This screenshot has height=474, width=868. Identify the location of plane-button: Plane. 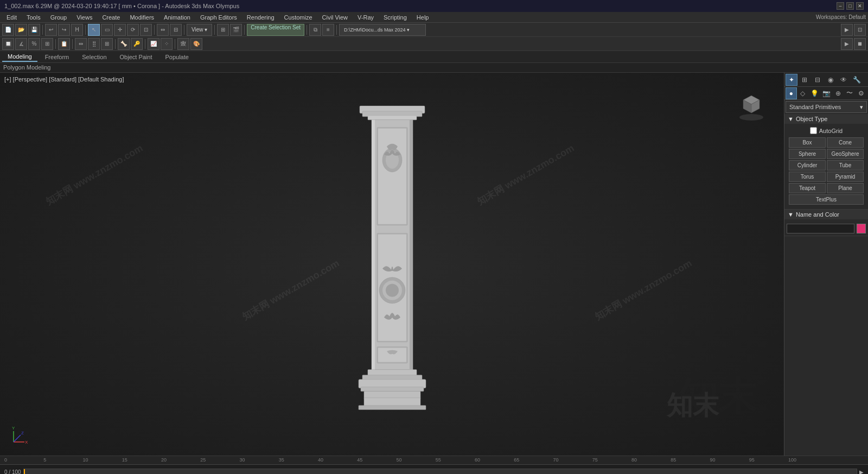
(845, 188).